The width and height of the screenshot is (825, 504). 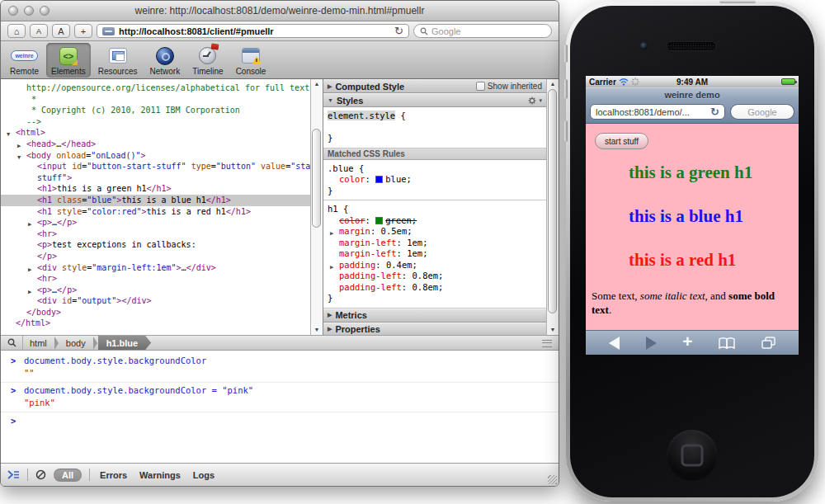 What do you see at coordinates (208, 60) in the screenshot?
I see `toolbar-button-timeline: Timeline` at bounding box center [208, 60].